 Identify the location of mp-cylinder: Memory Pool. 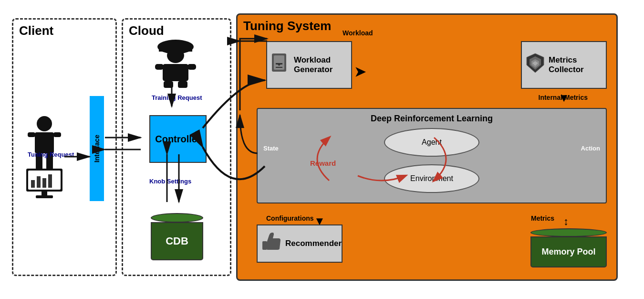
(569, 252).